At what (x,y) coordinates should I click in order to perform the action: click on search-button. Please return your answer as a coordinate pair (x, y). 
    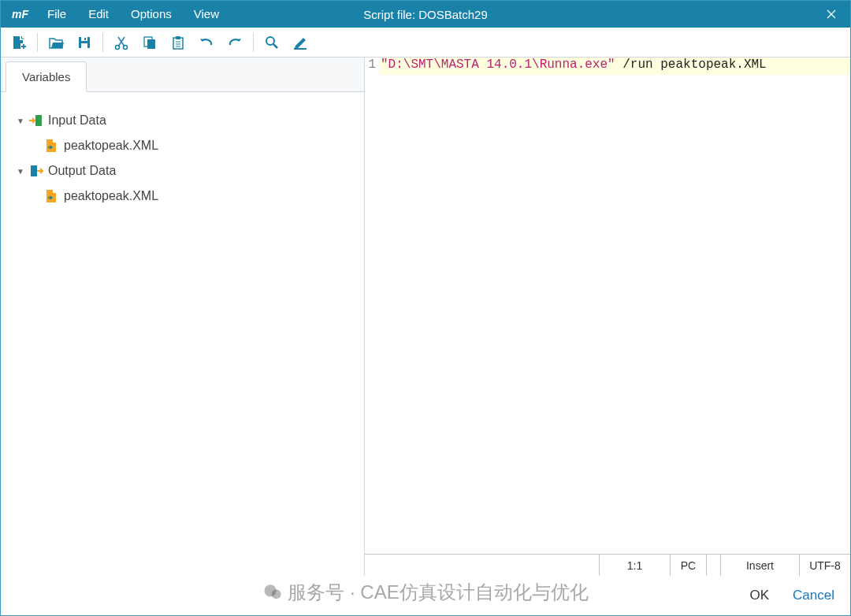
    Looking at the image, I should click on (272, 43).